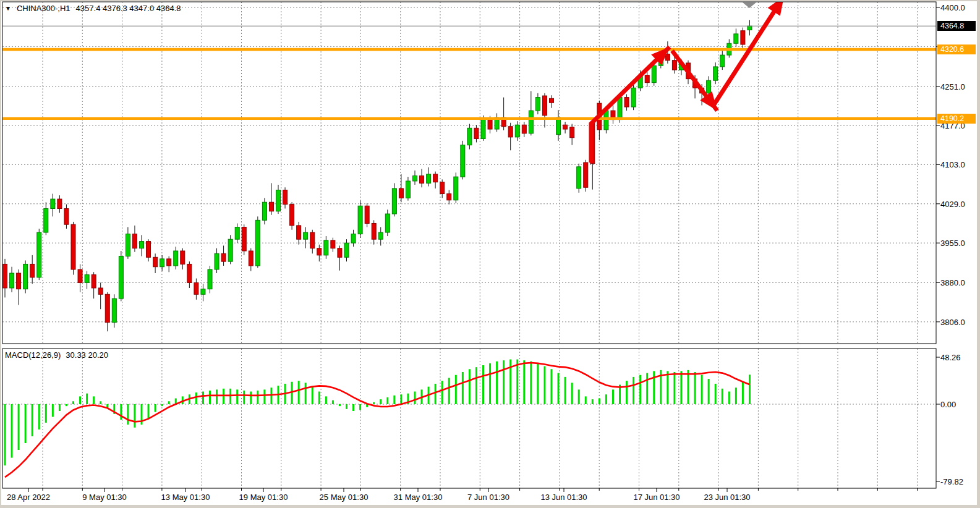  What do you see at coordinates (957, 26) in the screenshot?
I see `current-price-tag: 4364.8` at bounding box center [957, 26].